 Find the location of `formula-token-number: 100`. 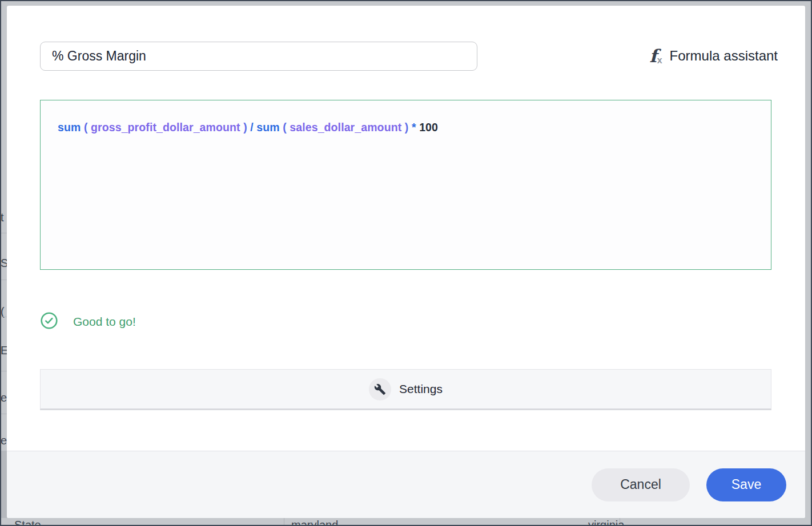

formula-token-number: 100 is located at coordinates (428, 127).